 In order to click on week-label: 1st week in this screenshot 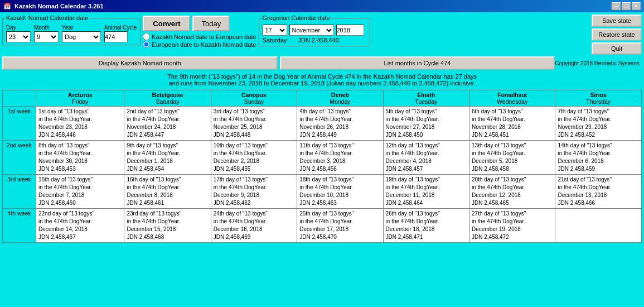, I will do `click(20, 124)`.